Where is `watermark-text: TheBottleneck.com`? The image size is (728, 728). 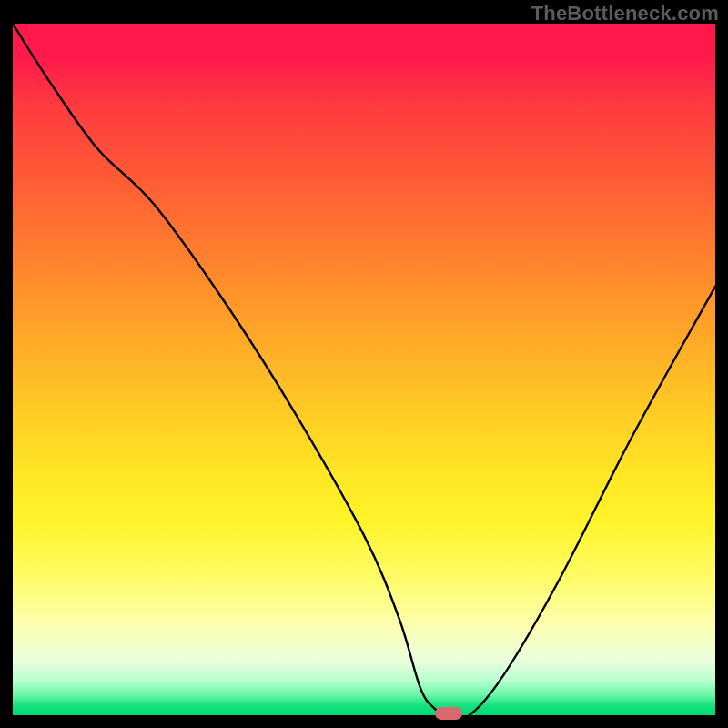 watermark-text: TheBottleneck.com is located at coordinates (625, 14).